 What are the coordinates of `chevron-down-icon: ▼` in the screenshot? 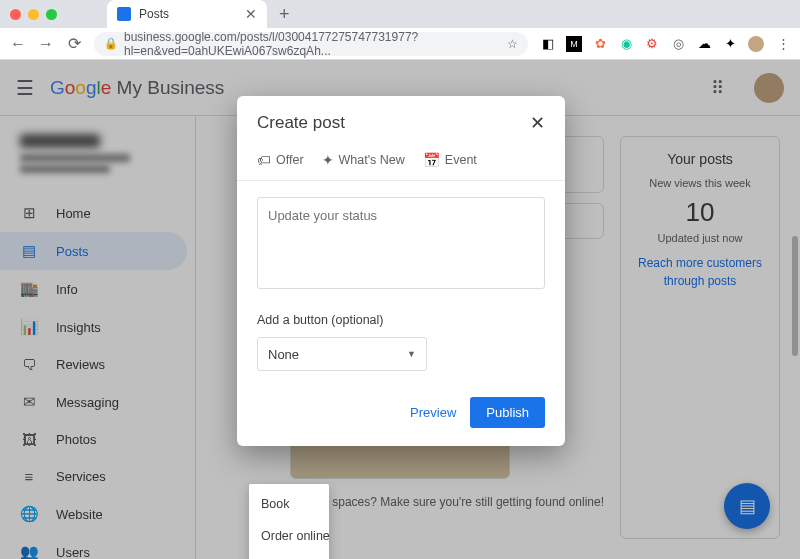 It's located at (412, 354).